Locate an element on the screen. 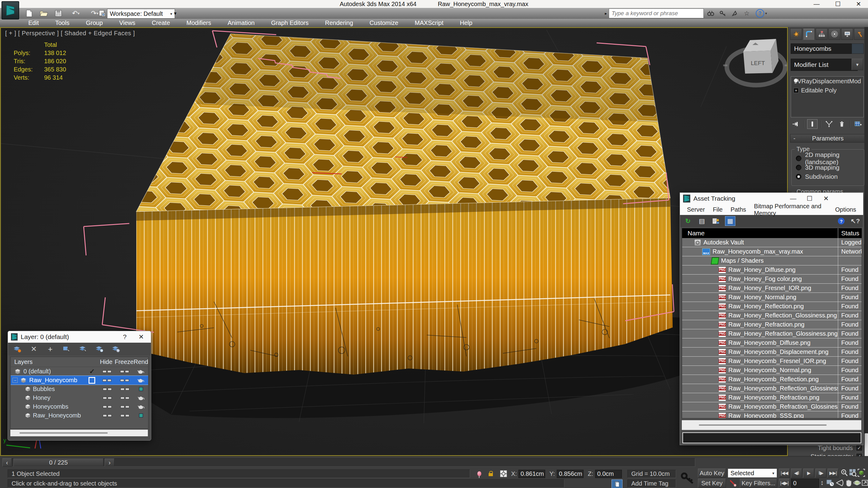 This screenshot has height=488, width=868. layer-window-titlebar: Layer: 0 (default) ? ✕ is located at coordinates (80, 337).